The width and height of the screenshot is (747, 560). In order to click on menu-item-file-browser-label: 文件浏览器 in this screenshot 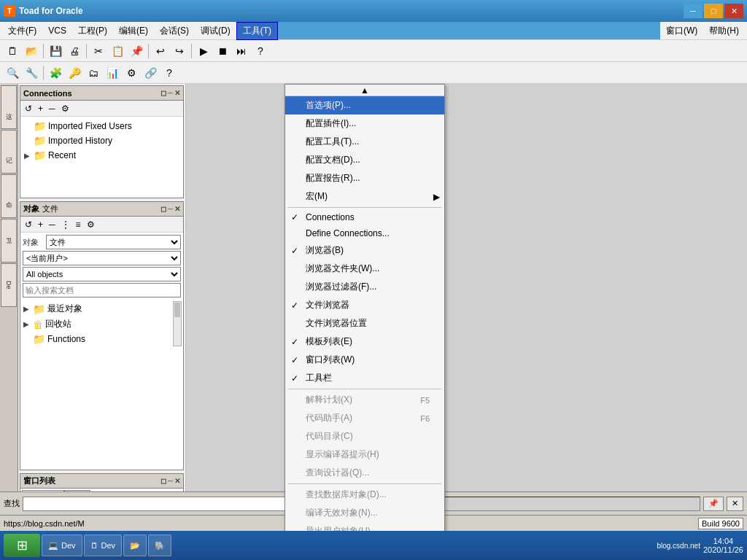, I will do `click(328, 305)`.